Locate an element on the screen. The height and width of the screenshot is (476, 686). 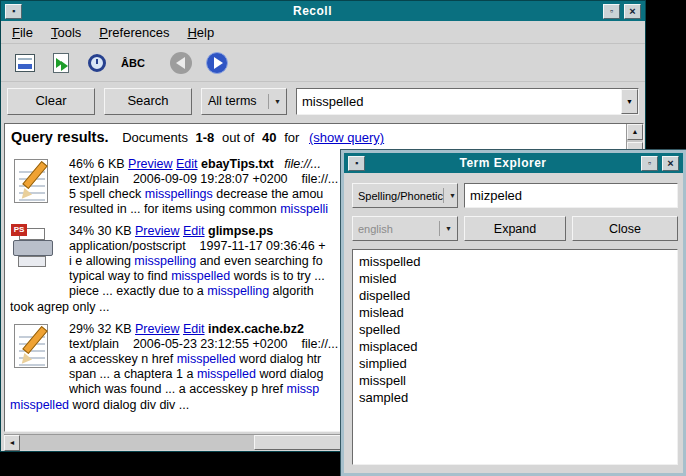
window-menu-icon: ▪ is located at coordinates (14, 12).